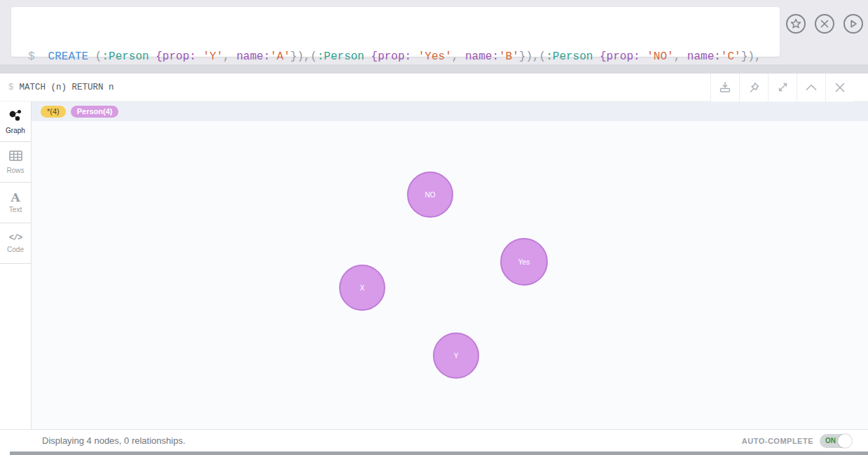 The height and width of the screenshot is (455, 868). I want to click on cypher-editor: $CREATE (:Person {prop: 'Y', name:'A'}),…, so click(395, 32).